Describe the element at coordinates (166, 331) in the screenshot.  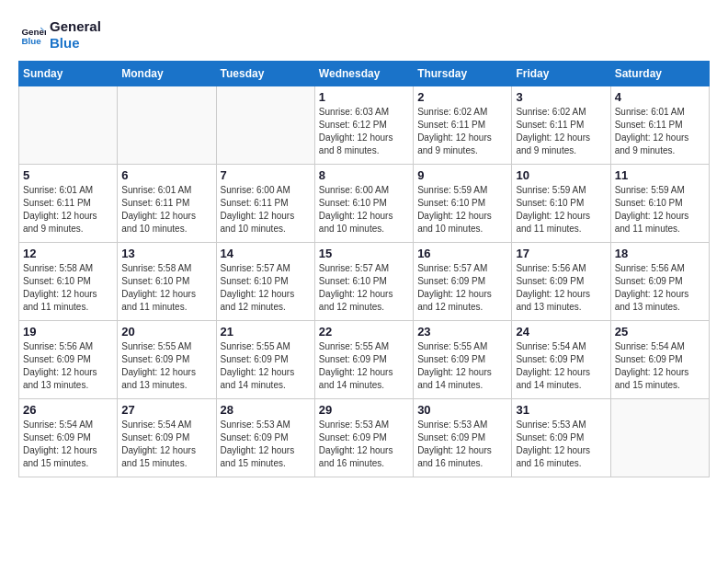
I see `day-number: 20` at that location.